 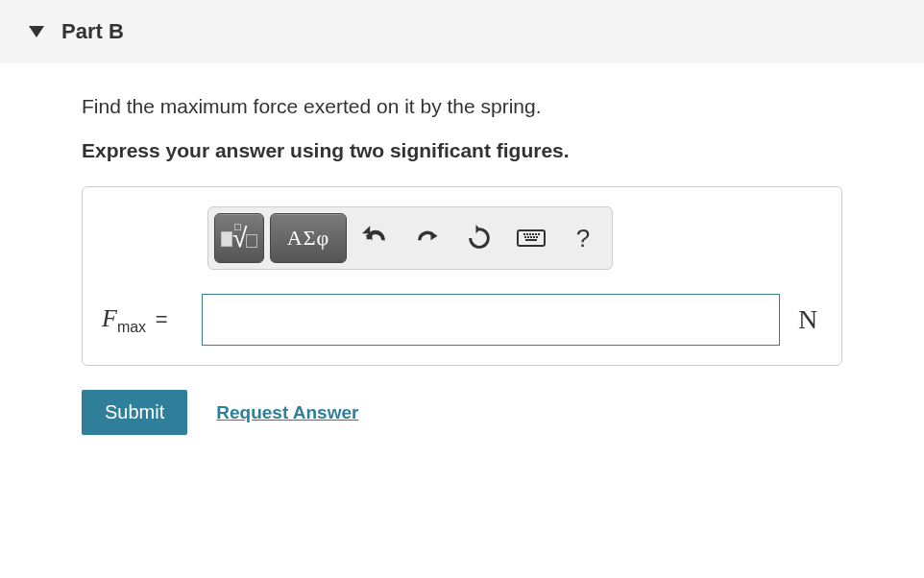 What do you see at coordinates (462, 413) in the screenshot?
I see `action-row: Submit Request Answer` at bounding box center [462, 413].